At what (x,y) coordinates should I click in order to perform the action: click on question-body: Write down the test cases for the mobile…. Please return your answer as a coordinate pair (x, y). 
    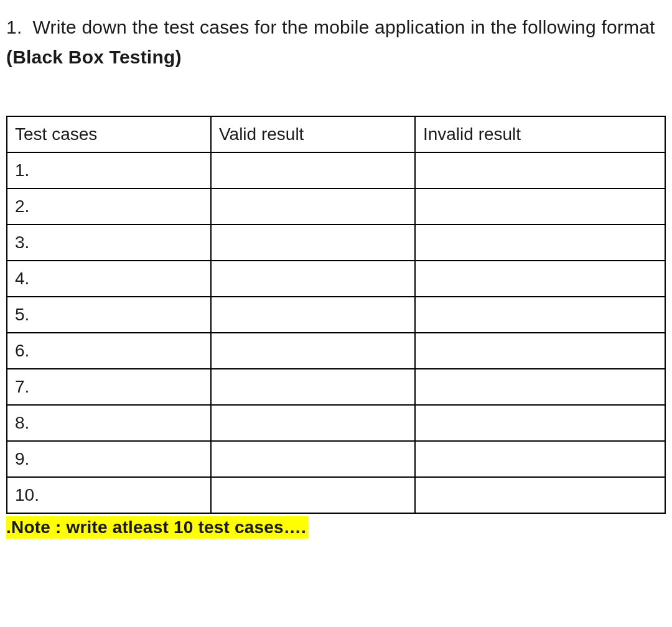
    Looking at the image, I should click on (344, 27).